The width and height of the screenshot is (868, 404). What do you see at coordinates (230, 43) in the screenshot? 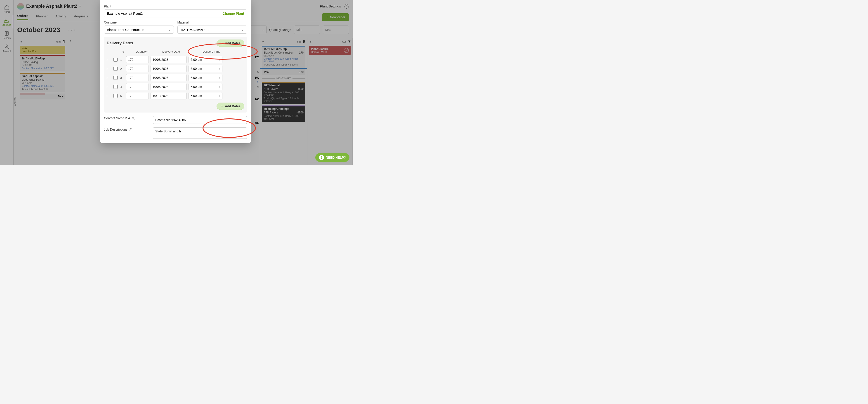
I see `add-dates-button-top: ＋ Add Dates` at bounding box center [230, 43].